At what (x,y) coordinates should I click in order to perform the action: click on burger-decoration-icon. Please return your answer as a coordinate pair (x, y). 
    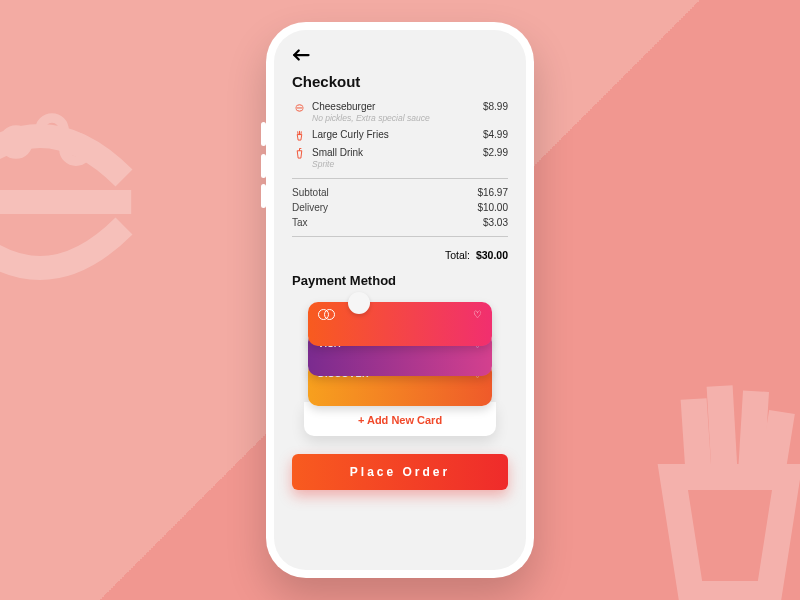
    Looking at the image, I should click on (80, 190).